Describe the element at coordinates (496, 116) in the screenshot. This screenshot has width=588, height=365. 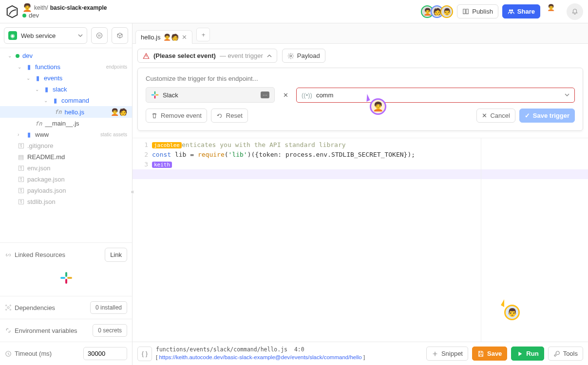
I see `cancel-button: ✕ Cancel` at that location.